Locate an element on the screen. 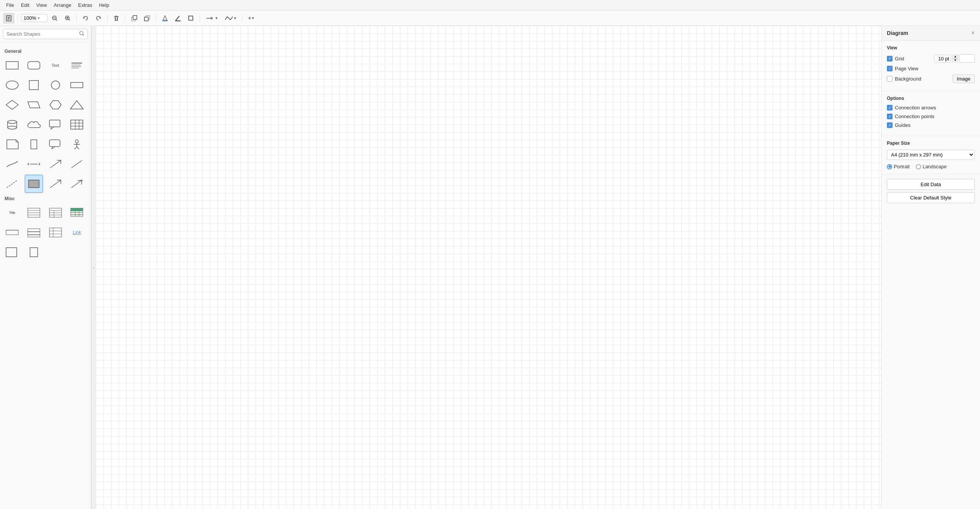 This screenshot has height=509, width=980. sidebar-collapse-handle: ‹ is located at coordinates (94, 268).